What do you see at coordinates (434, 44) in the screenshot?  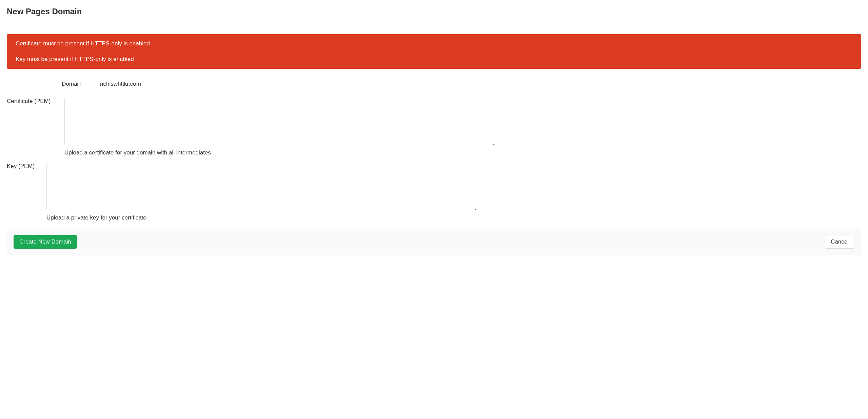 I see `error-message-1: Certificate must be present if HTTPS-onl…` at bounding box center [434, 44].